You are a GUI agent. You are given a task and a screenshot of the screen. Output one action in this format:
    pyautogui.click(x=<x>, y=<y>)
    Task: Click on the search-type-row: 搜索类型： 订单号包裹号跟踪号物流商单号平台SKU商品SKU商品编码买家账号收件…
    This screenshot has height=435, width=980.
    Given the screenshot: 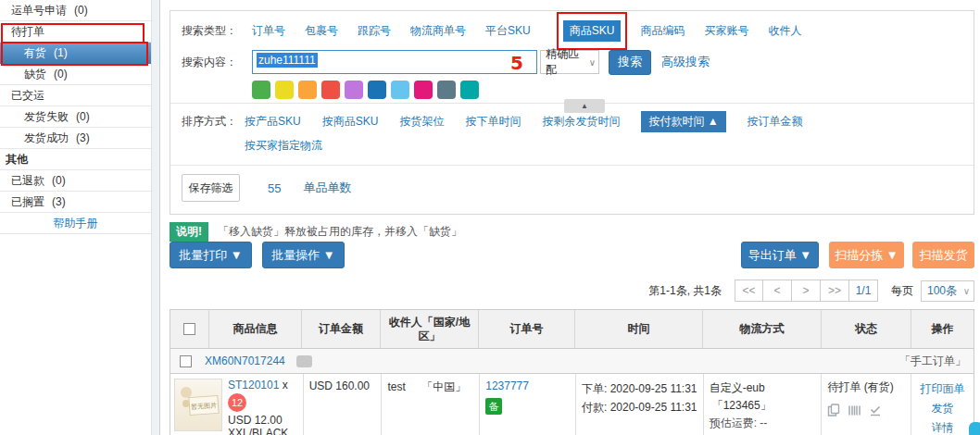 What is the action you would take?
    pyautogui.click(x=501, y=31)
    